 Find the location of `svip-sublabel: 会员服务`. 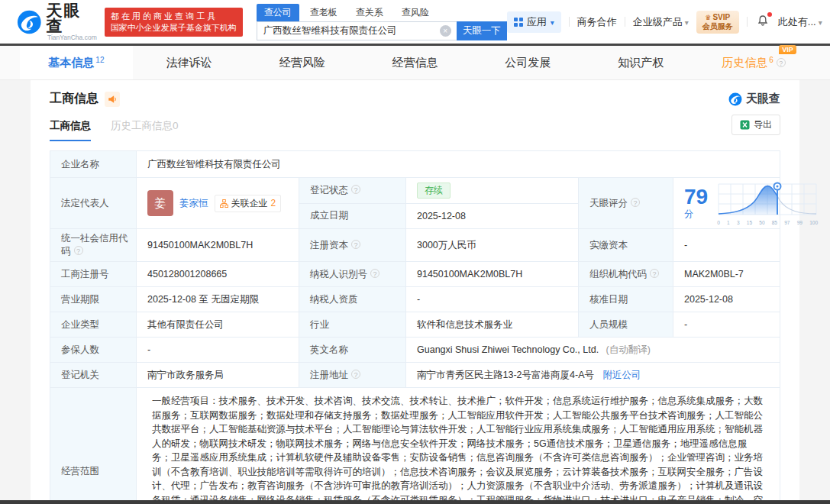

svip-sublabel: 会员服务 is located at coordinates (718, 27).